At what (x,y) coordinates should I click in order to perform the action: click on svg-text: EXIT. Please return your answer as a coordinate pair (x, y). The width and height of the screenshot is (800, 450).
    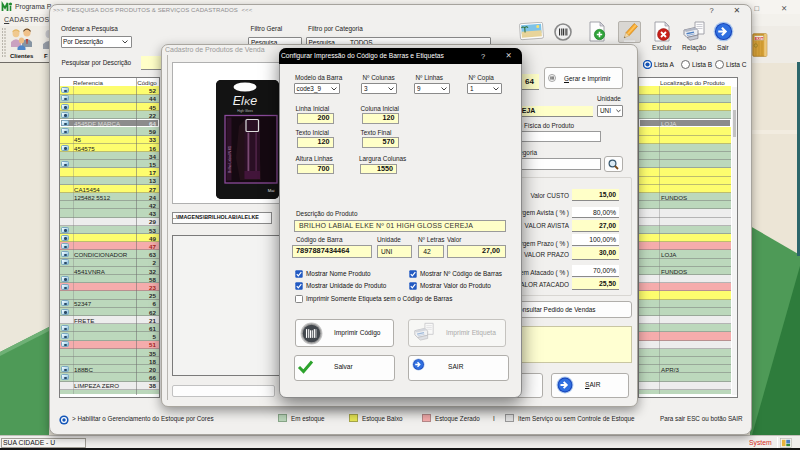
    Looking at the image, I should click on (758, 39).